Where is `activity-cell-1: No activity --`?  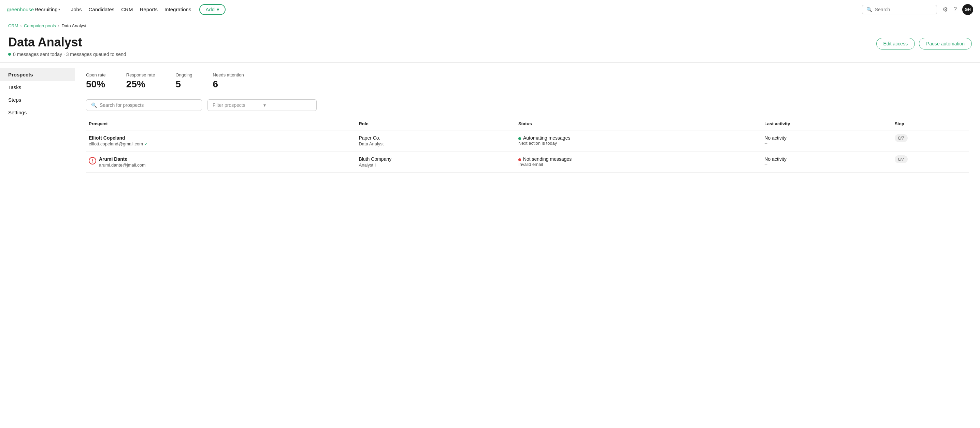
activity-cell-1: No activity -- is located at coordinates (827, 141).